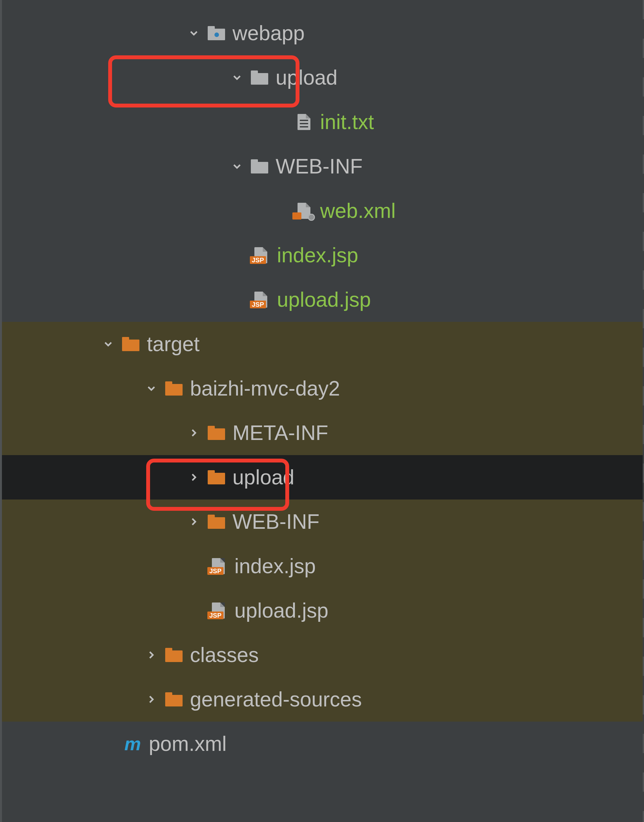 This screenshot has height=822, width=644. Describe the element at coordinates (224, 655) in the screenshot. I see `tree-label: classes` at that location.